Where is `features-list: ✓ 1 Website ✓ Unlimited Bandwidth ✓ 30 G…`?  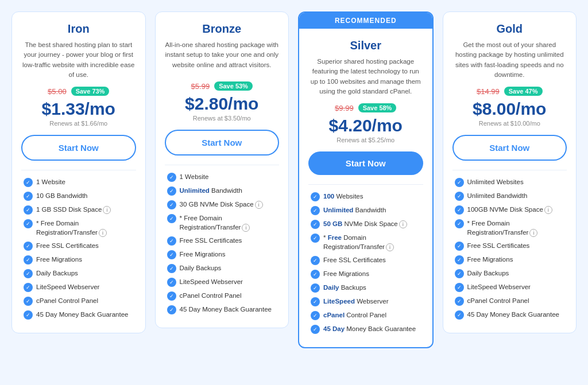 features-list: ✓ 1 Website ✓ Unlimited Bandwidth ✓ 30 G… is located at coordinates (222, 243).